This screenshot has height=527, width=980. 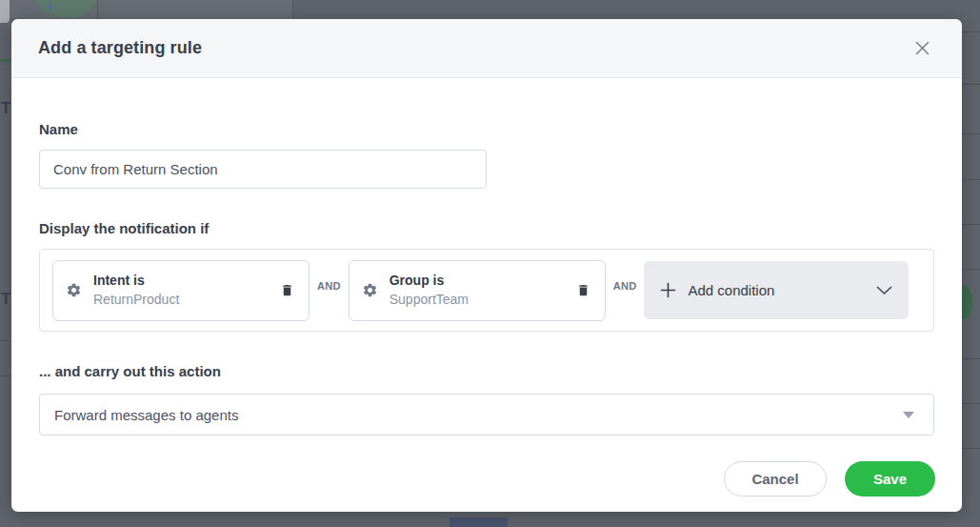 I want to click on save-button: Save, so click(x=890, y=478).